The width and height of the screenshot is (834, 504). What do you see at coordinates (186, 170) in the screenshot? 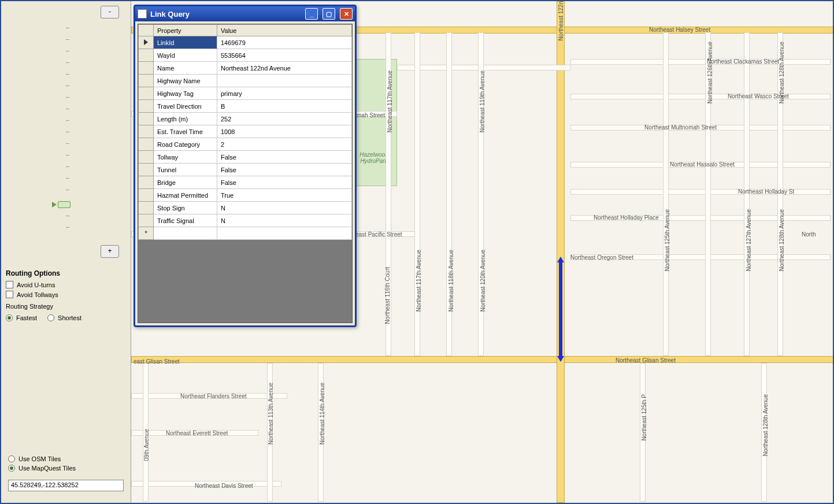
I see `cell-property: Tunnel` at bounding box center [186, 170].